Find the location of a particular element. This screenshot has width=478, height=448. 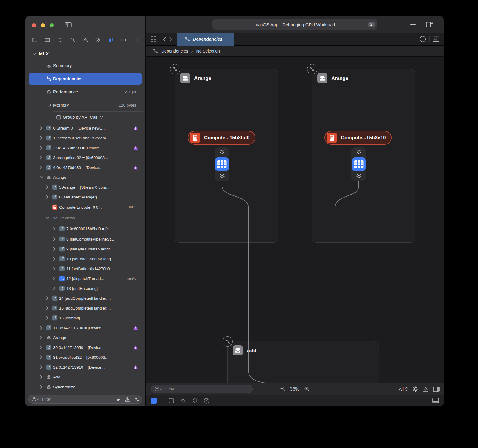

zoom-window-button is located at coordinates (52, 25).